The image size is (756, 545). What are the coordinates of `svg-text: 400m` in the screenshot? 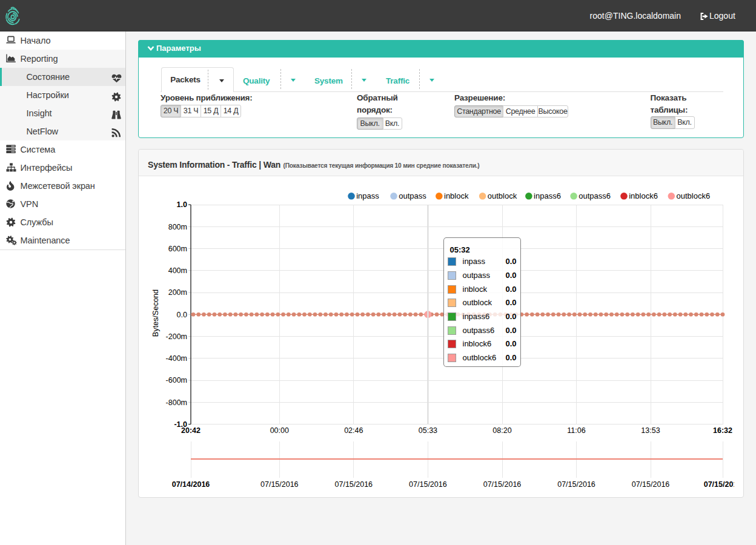 It's located at (178, 271).